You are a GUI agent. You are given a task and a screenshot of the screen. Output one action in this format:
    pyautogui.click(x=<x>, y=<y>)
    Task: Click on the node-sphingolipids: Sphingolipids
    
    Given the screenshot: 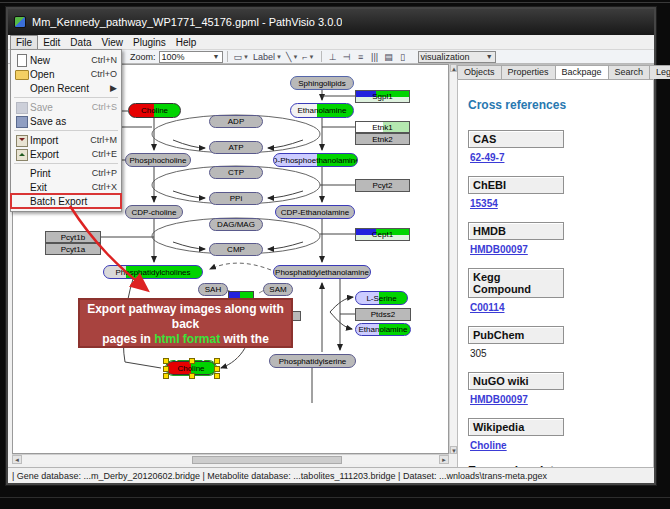 What is the action you would take?
    pyautogui.click(x=322, y=83)
    